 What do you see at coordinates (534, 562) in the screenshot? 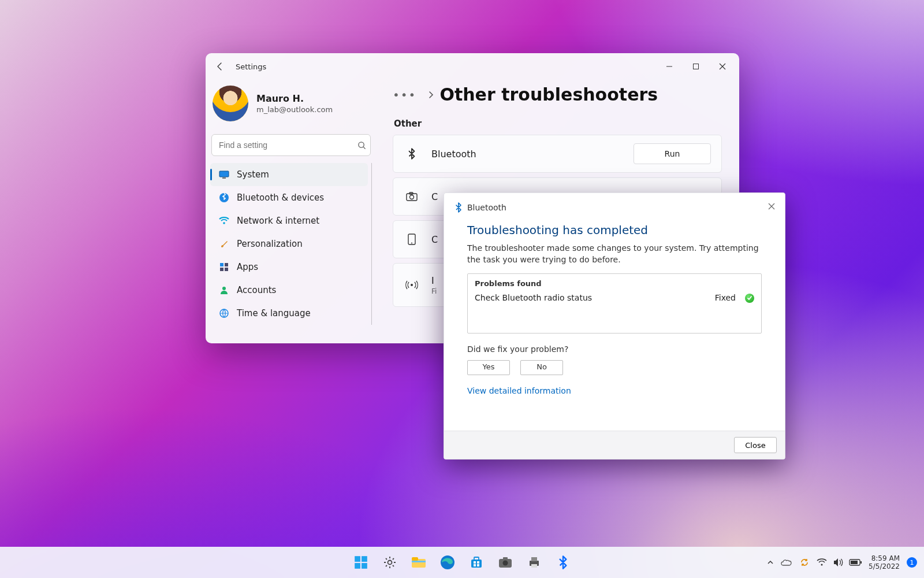
I see `taskbar-printer-icon` at bounding box center [534, 562].